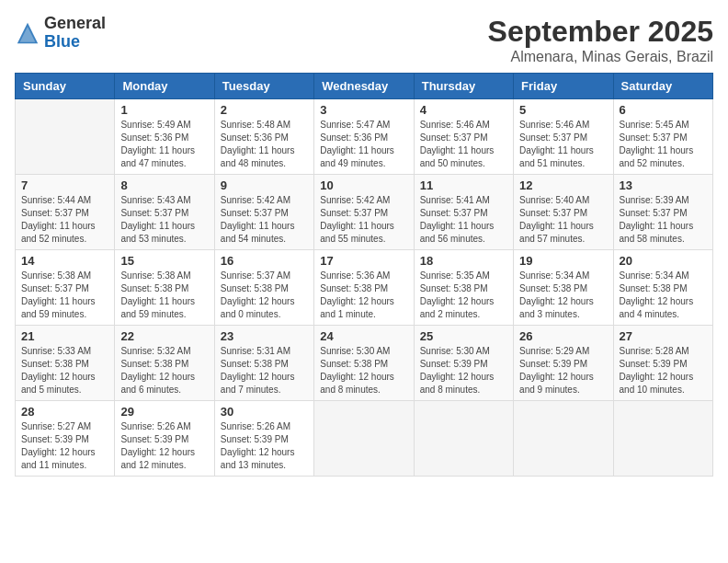  I want to click on day-info: Sunrise: 5:47 AM Sunset: 5:36 PM Dayligh…, so click(364, 144).